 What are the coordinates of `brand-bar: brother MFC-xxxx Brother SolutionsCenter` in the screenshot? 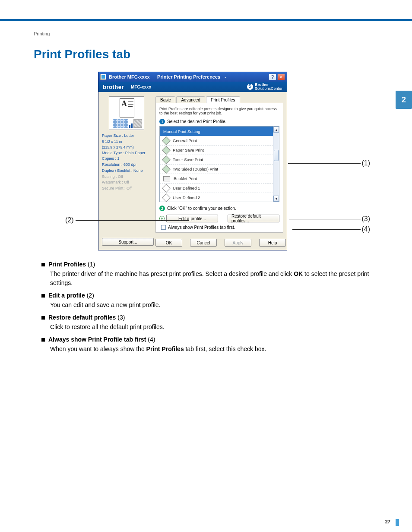 It's located at (193, 87).